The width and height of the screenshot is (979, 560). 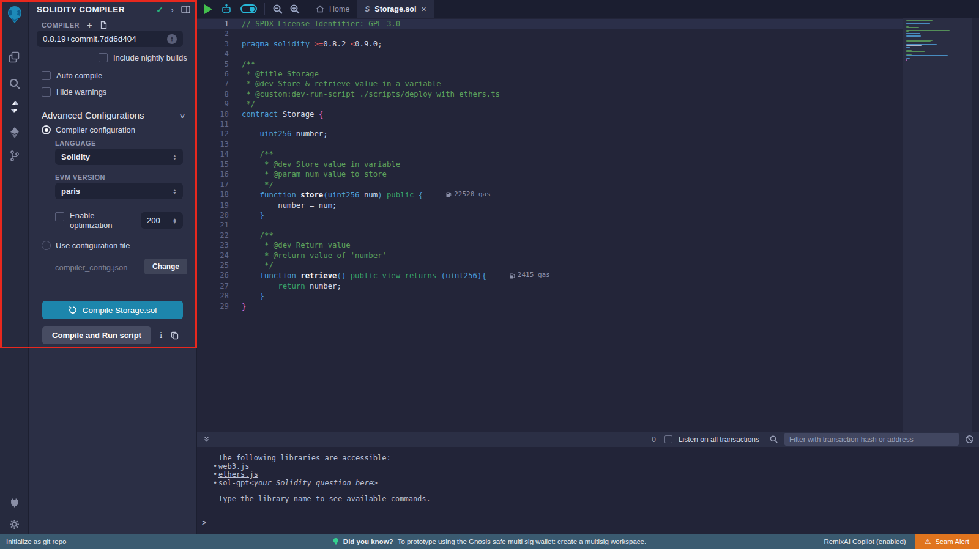 I want to click on tab-home-label: Home, so click(x=339, y=9).